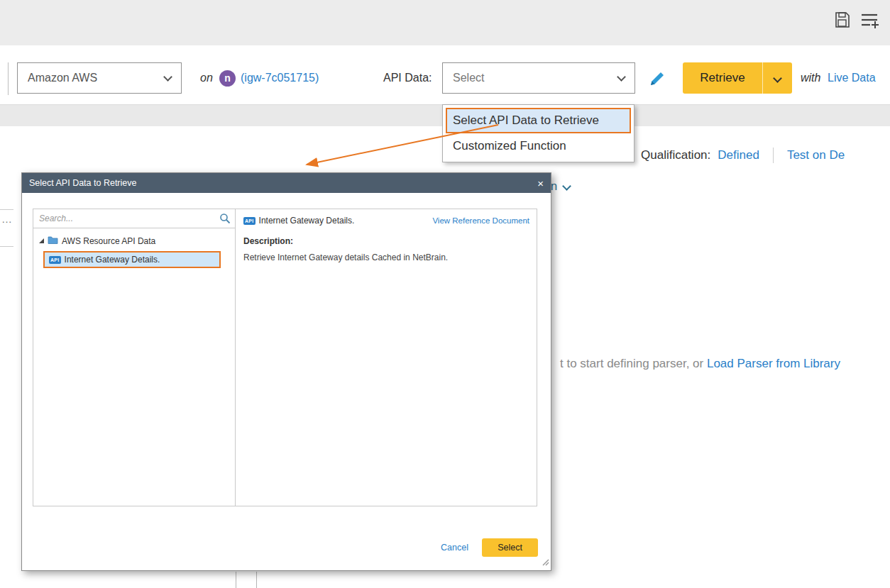  Describe the element at coordinates (287, 183) in the screenshot. I see `dialog-titlebar: Select API Data to Retrieve ×` at that location.